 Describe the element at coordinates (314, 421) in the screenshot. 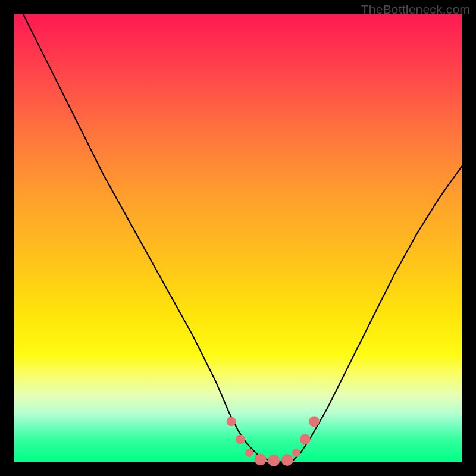

I see `marker-i` at that location.